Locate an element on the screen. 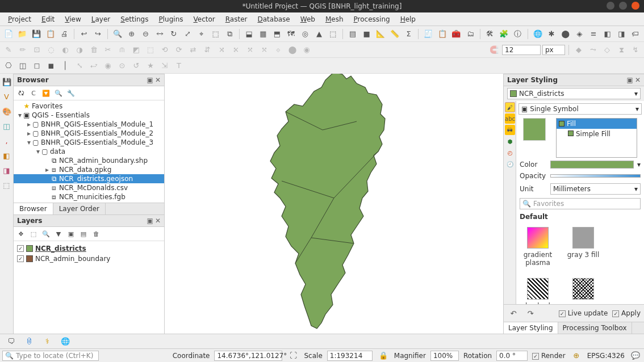  symbol-type-combo: ▣ Single Symbol ▾ is located at coordinates (580, 109).